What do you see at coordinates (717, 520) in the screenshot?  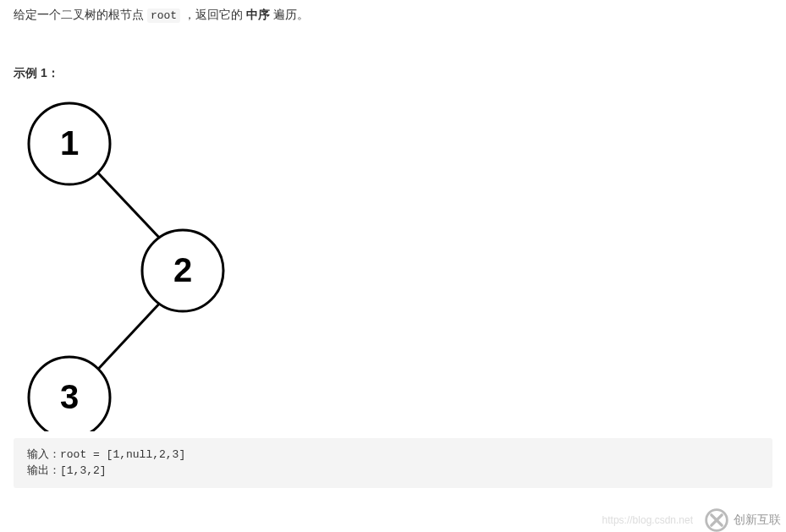 I see `brand-logo-icon` at bounding box center [717, 520].